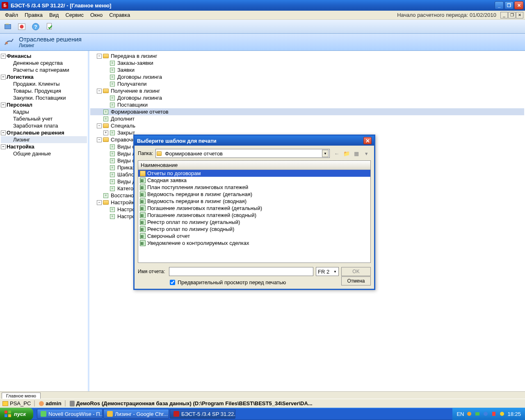  Describe the element at coordinates (44, 133) in the screenshot. I see `tree-item: −Отраслевые решения` at that location.